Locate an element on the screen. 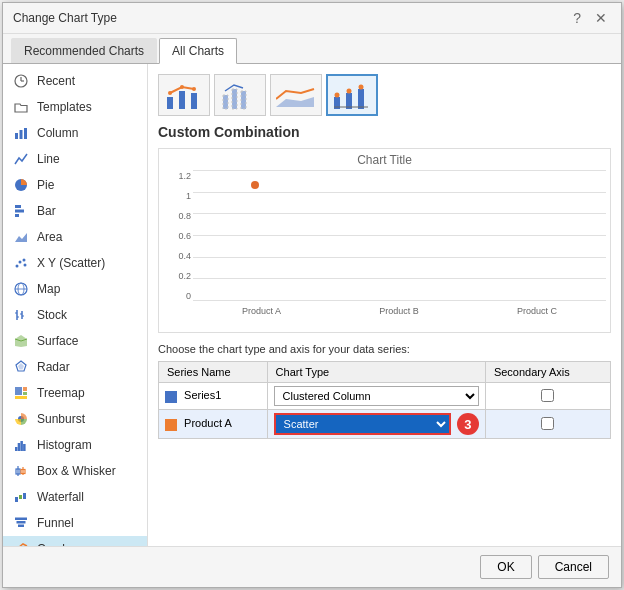  sidebar-item-treemap: Treemap is located at coordinates (75, 393).